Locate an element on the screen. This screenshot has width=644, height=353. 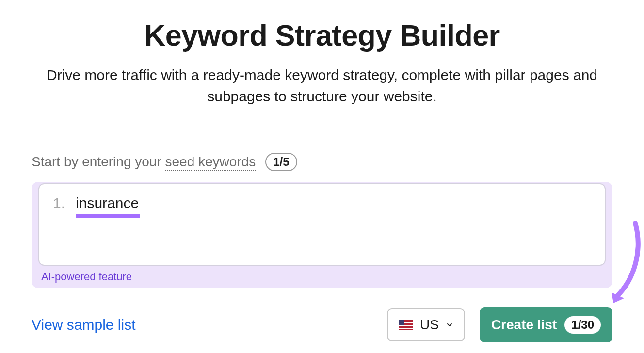
country-select: US is located at coordinates (426, 325).